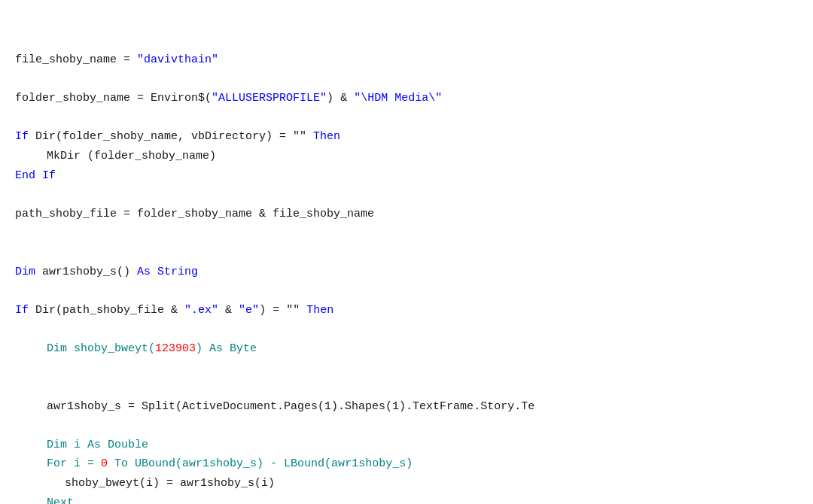 The width and height of the screenshot is (813, 504). I want to click on token: To, so click(121, 463).